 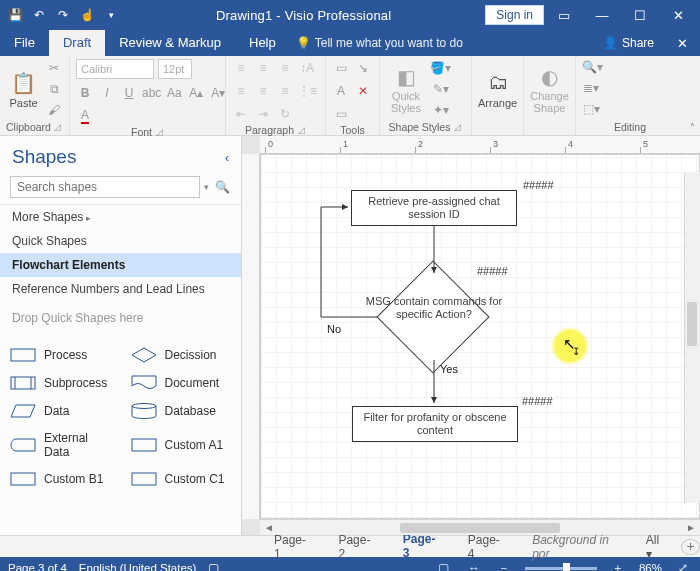 What do you see at coordinates (440, 110) in the screenshot?
I see `effects-icon: ✦▾` at bounding box center [440, 110].